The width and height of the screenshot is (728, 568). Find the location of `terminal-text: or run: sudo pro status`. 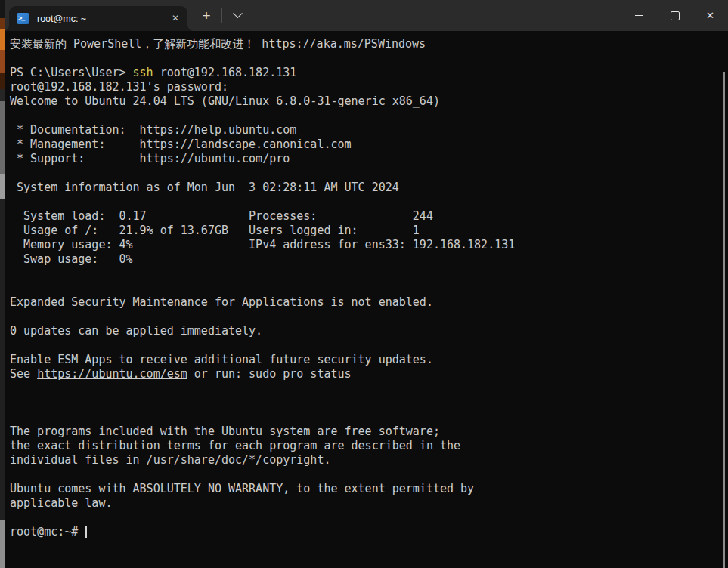

terminal-text: or run: sudo pro status is located at coordinates (269, 374).